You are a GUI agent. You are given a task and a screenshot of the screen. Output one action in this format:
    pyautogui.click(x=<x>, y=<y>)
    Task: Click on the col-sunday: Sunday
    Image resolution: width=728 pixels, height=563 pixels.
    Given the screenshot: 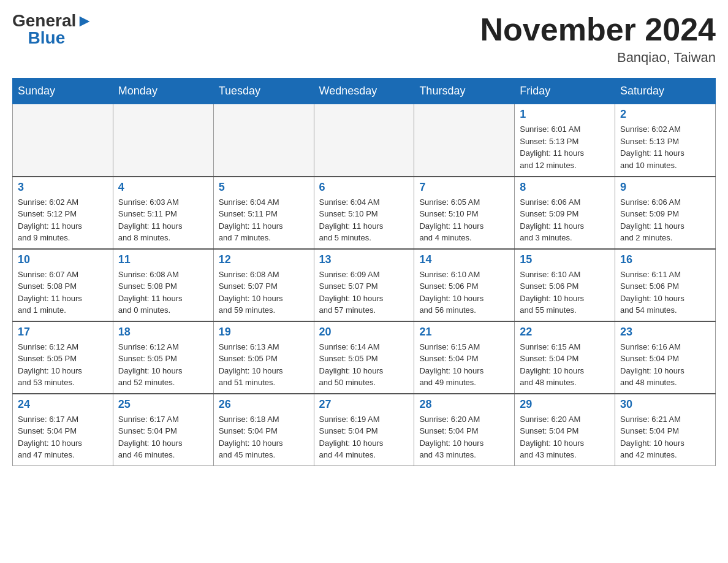 What is the action you would take?
    pyautogui.click(x=63, y=91)
    